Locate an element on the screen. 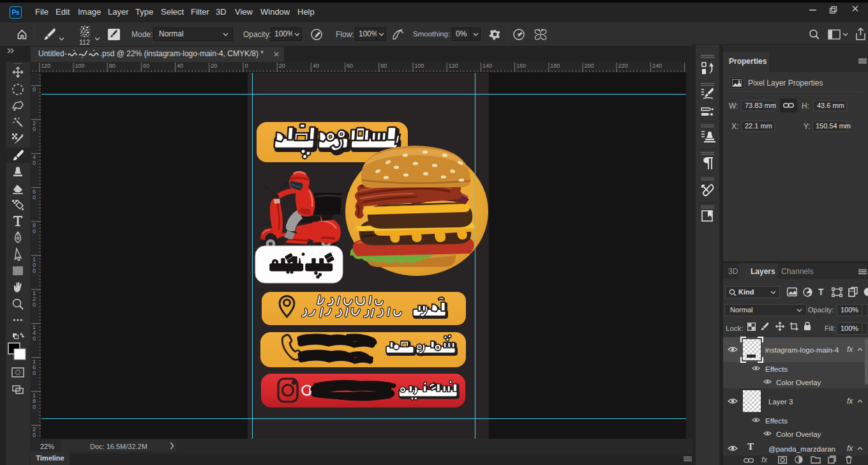  svg-text: 220 is located at coordinates (623, 66).